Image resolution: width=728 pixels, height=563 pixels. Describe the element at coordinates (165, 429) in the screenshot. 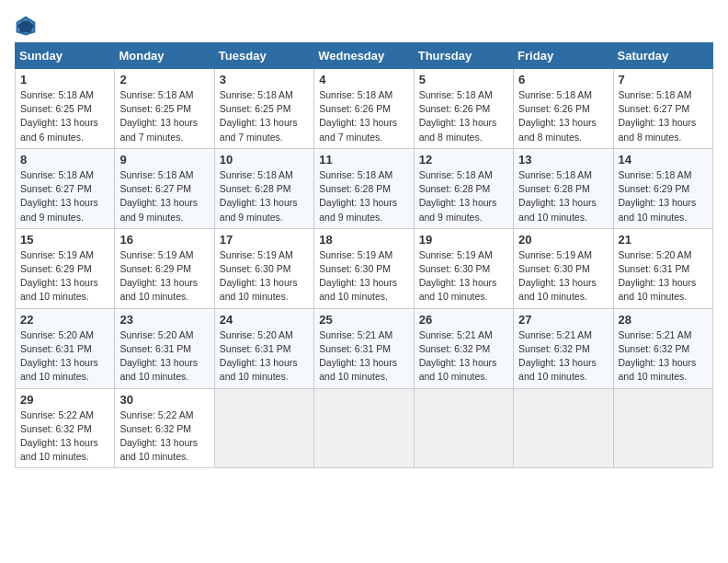

I see `day-cell-30: 30Sunrise: 5:22 AMSunset: 6:32 PMDayligh…` at that location.